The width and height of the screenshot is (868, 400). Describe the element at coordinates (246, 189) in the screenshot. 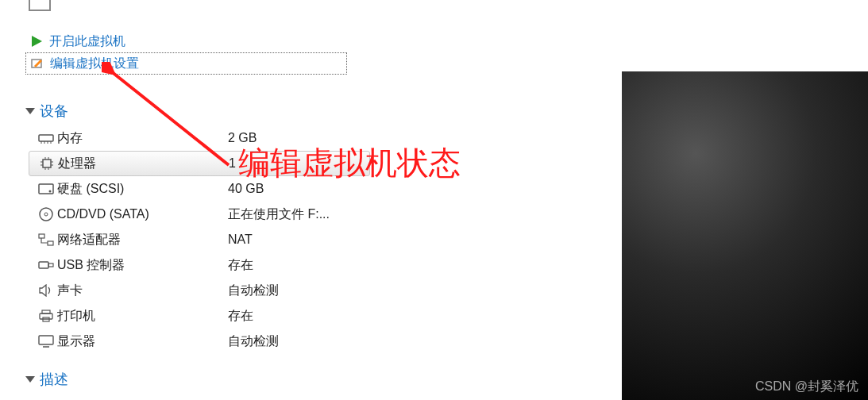

I see `device-value: 40 GB` at that location.